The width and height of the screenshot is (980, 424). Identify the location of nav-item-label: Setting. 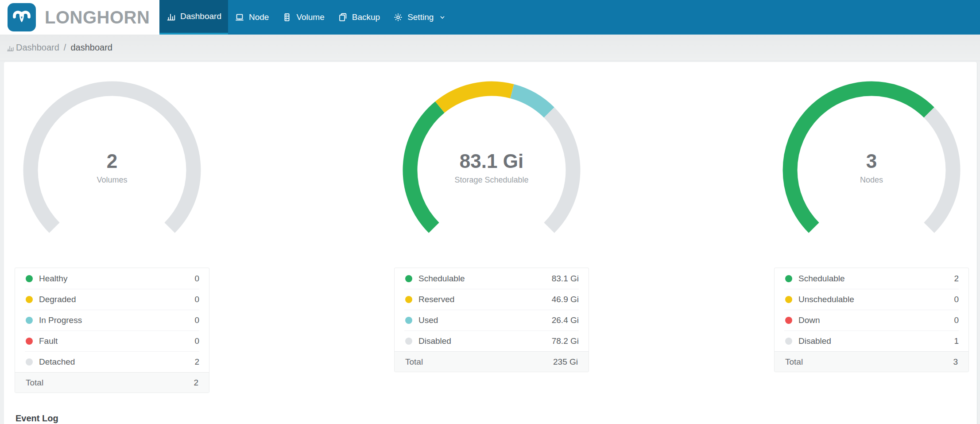
(421, 17).